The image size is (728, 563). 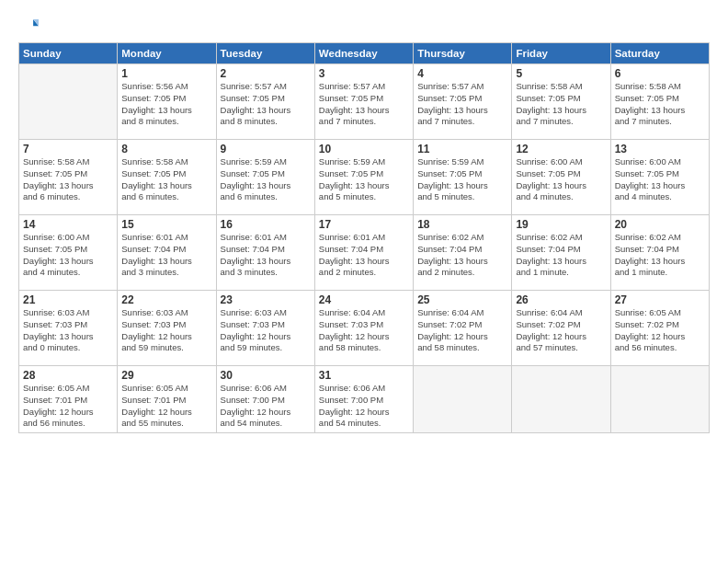 I want to click on day-number: 4, so click(x=462, y=74).